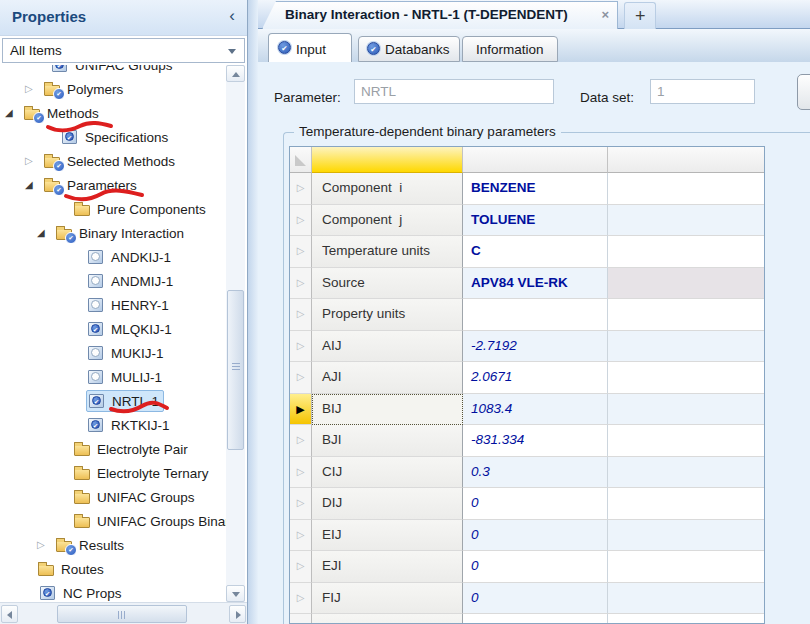 The height and width of the screenshot is (624, 810). I want to click on tree-item-henry-1: HENRY-1, so click(114, 305).